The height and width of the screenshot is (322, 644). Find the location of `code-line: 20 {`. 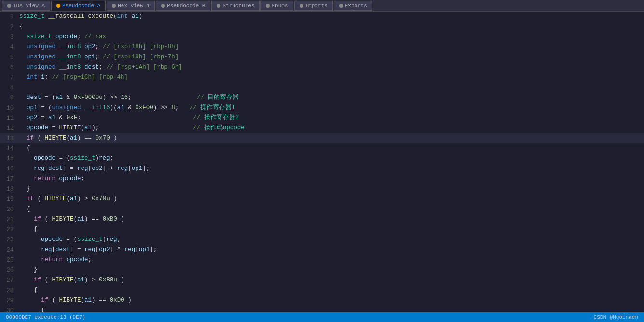

code-line: 20 { is located at coordinates (322, 210).